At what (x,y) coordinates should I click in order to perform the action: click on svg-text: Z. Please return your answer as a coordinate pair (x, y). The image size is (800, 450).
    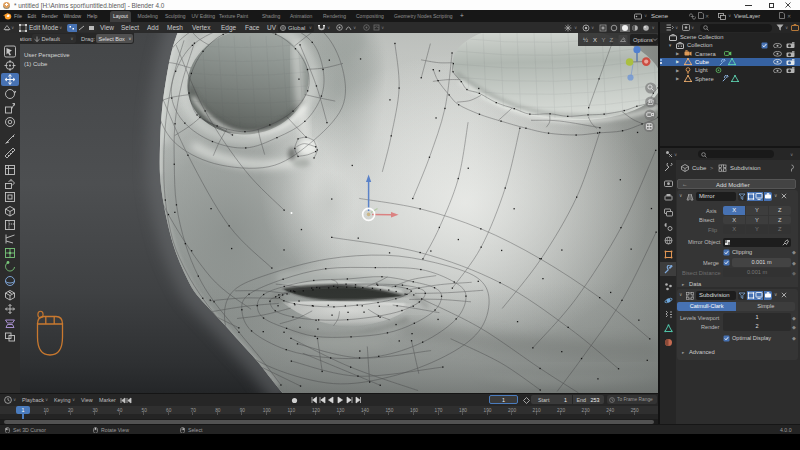
    Looking at the image, I should click on (612, 40).